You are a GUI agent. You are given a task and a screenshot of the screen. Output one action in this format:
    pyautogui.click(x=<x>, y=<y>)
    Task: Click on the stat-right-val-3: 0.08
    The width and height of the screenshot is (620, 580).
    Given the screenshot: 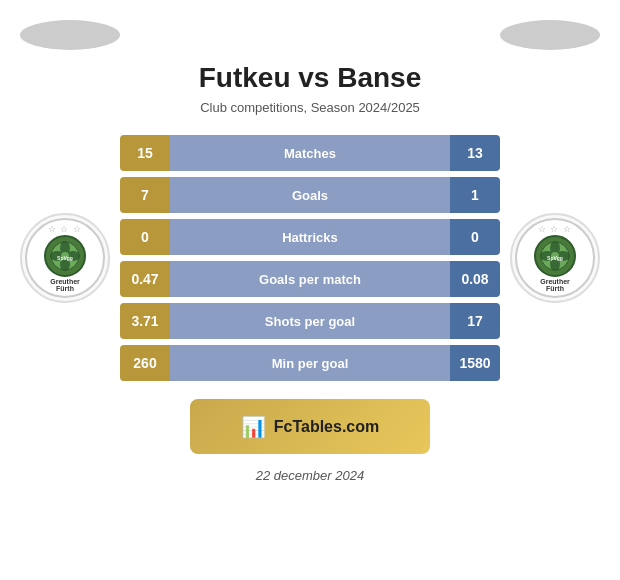 What is the action you would take?
    pyautogui.click(x=475, y=279)
    